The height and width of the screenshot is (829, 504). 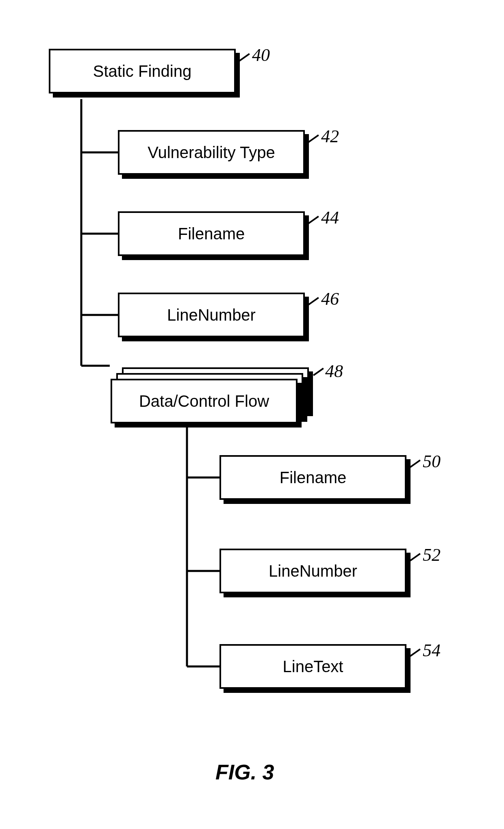 I want to click on node-dataflow-label: Data/Control Flow, so click(x=204, y=401).